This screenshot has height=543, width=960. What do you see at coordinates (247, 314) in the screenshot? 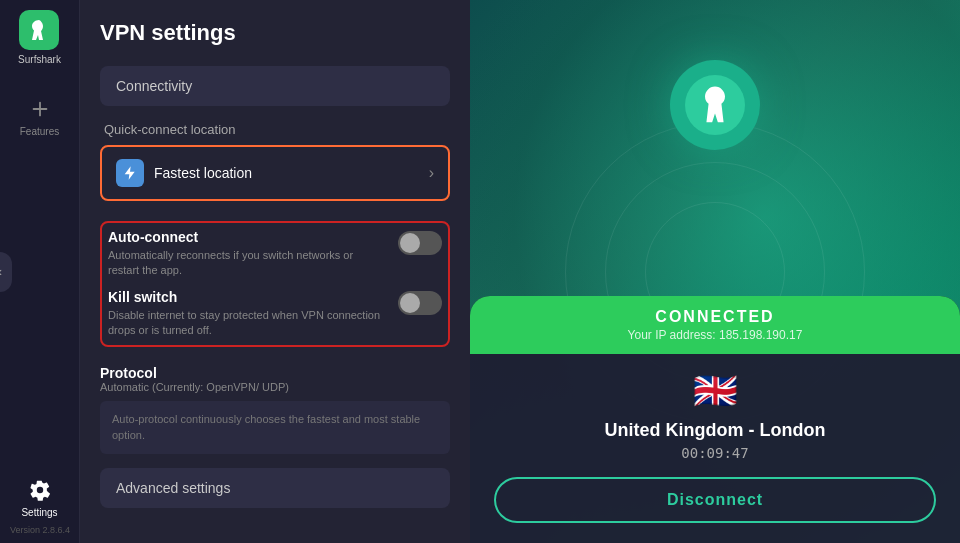
I see `kill-switch-info: Kill switch Disable internet to stay pro…` at bounding box center [247, 314].